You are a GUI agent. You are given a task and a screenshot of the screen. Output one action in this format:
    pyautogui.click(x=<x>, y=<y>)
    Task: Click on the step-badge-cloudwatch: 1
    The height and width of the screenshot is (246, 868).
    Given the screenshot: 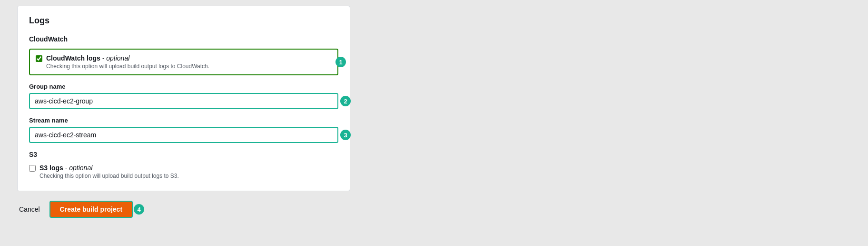 What is the action you would take?
    pyautogui.click(x=341, y=62)
    